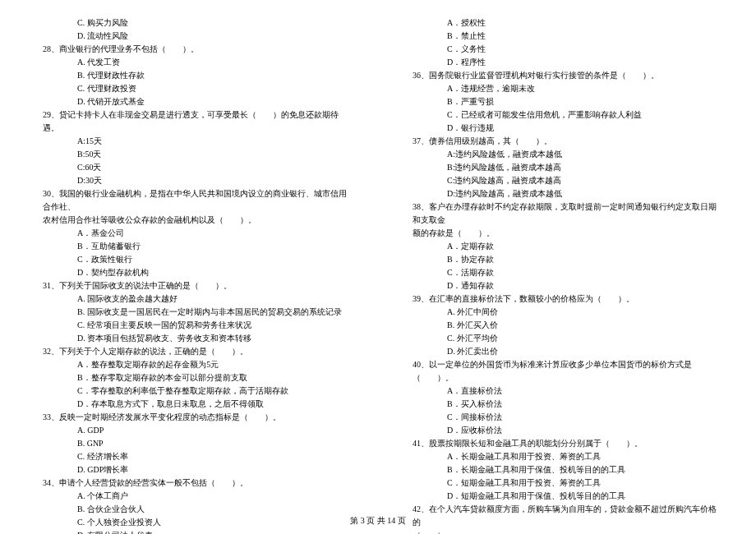 The height and width of the screenshot is (534, 756). Describe the element at coordinates (193, 470) in the screenshot. I see `option: D. GDP增长率` at that location.